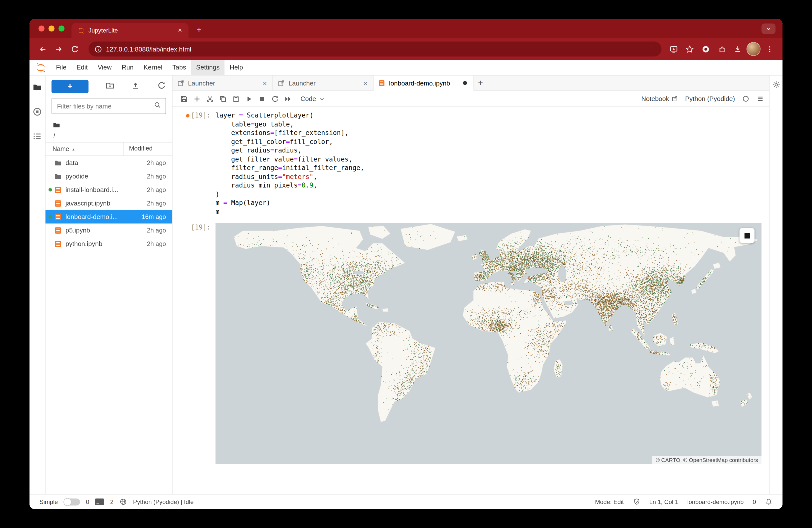 This screenshot has height=528, width=812. What do you see at coordinates (236, 68) in the screenshot?
I see `menu-help: Help` at bounding box center [236, 68].